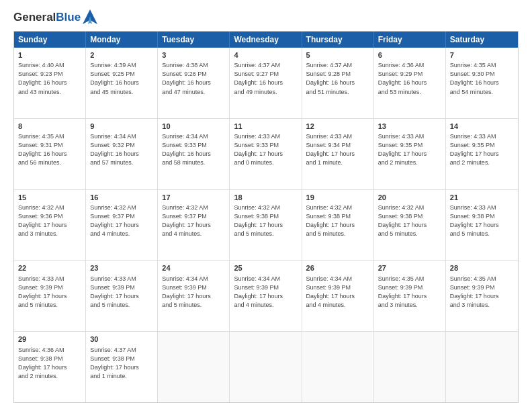  What do you see at coordinates (266, 83) in the screenshot?
I see `day-cell-4: 4Sunrise: 4:37 AM Sunset: 9:27 PM Daylig…` at bounding box center [266, 83].